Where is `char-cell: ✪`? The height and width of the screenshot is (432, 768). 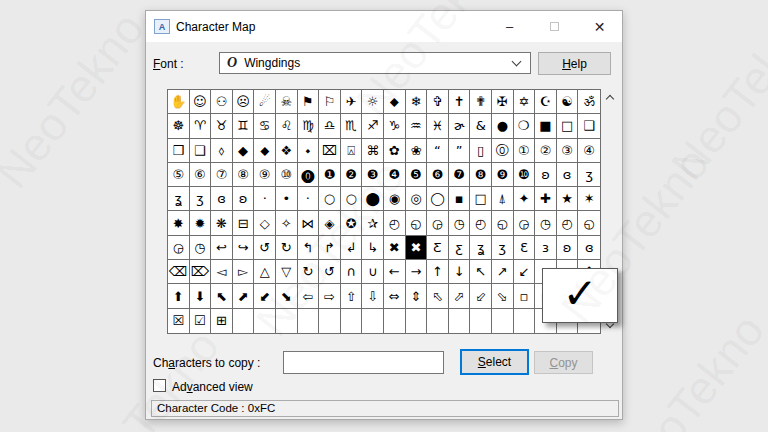
char-cell: ✪ is located at coordinates (352, 223).